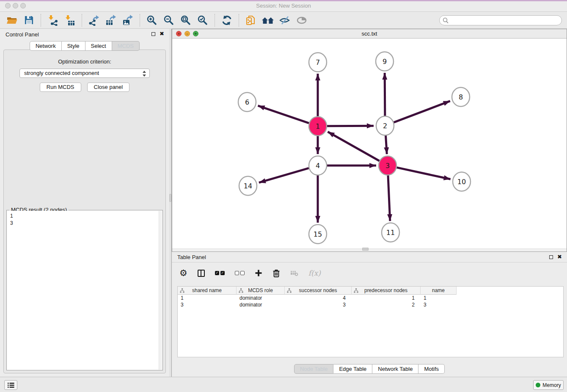 The image size is (567, 392). I want to click on mcds-result-list: 13, so click(85, 290).